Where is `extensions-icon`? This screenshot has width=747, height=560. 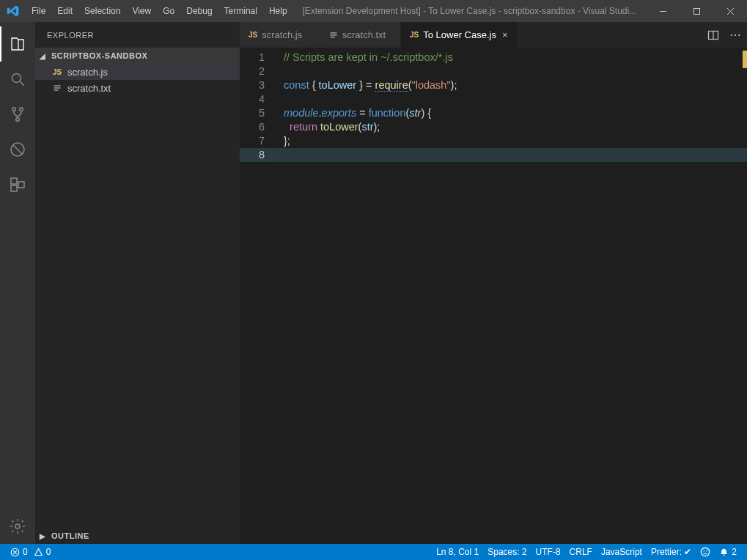
extensions-icon is located at coordinates (18, 185).